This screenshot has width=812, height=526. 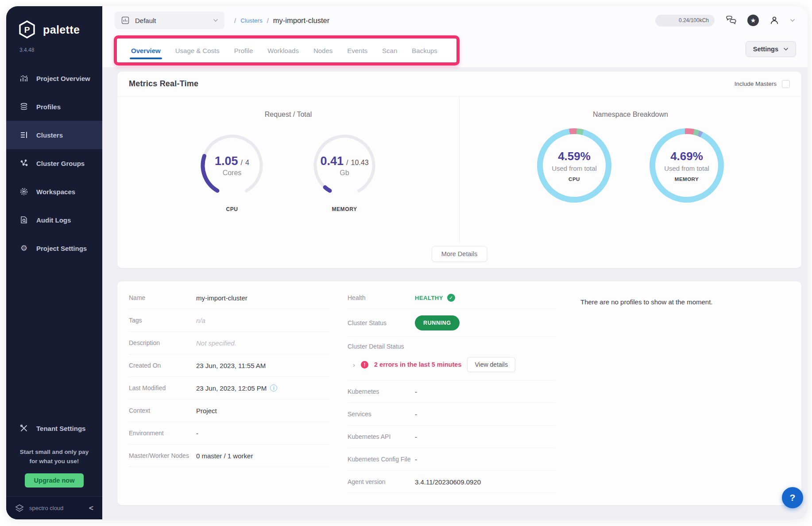 I want to click on row-label: Context, so click(x=162, y=411).